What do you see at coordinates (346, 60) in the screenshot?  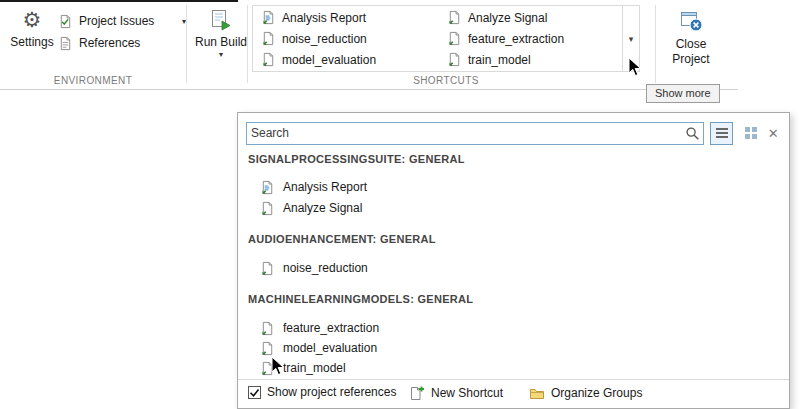 I see `shortcut-model-evaluation: model_evaluation` at bounding box center [346, 60].